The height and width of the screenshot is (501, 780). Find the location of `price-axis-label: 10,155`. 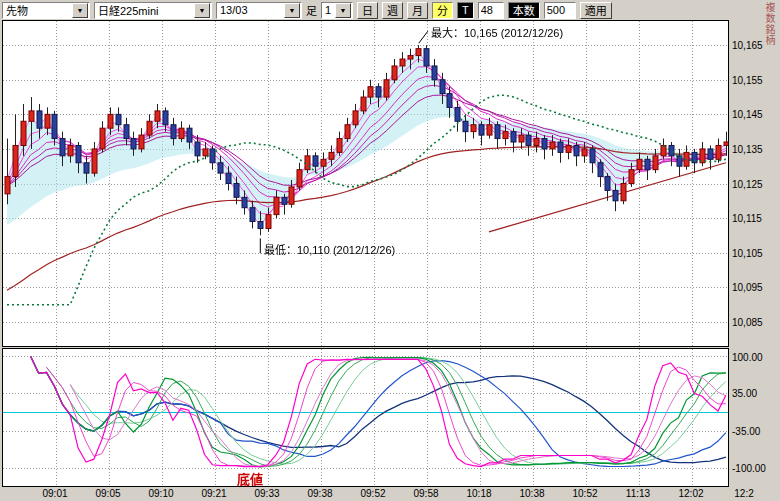

price-axis-label: 10,155 is located at coordinates (748, 80).